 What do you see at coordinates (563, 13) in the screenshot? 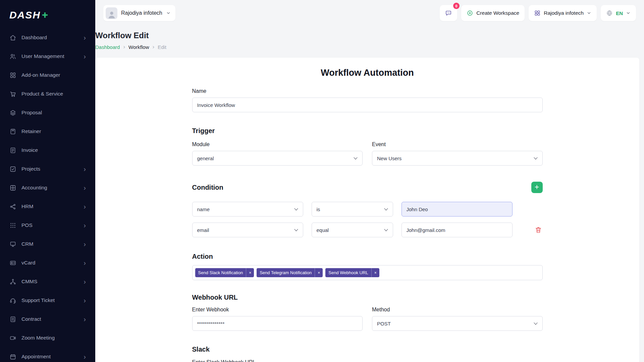
I see `account-menu-button: Rajodiya infotech` at bounding box center [563, 13].